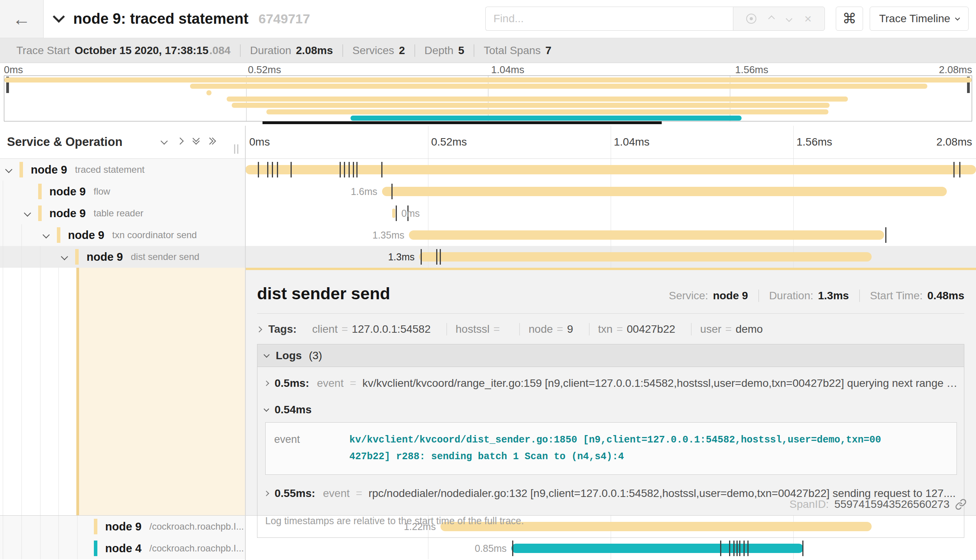 This screenshot has width=976, height=560. I want to click on summary-services: Services 2, so click(379, 51).